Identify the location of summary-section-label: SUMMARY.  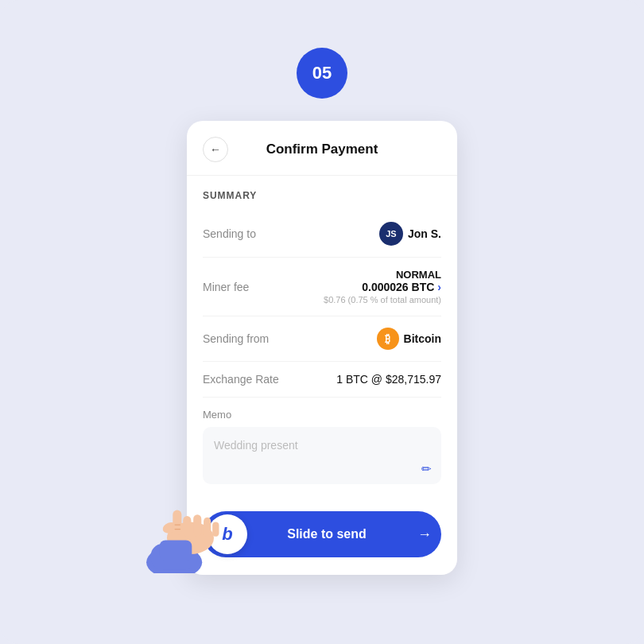
(322, 196).